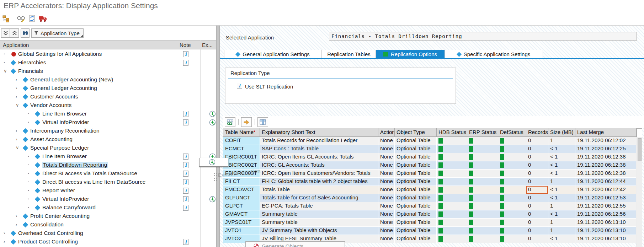 The width and height of the screenshot is (644, 247). I want to click on tab-specific-application-settings: Specific Application Settings, so click(494, 54).